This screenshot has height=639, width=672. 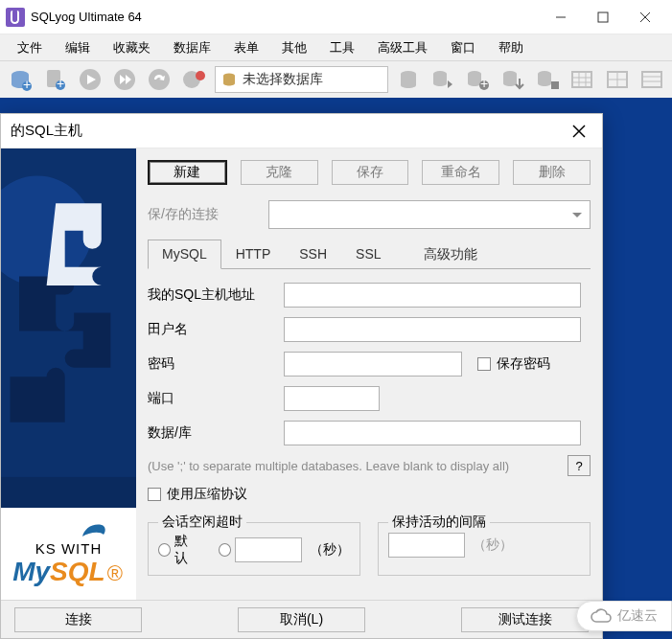 What do you see at coordinates (69, 328) in the screenshot?
I see `puzzle-graphic` at bounding box center [69, 328].